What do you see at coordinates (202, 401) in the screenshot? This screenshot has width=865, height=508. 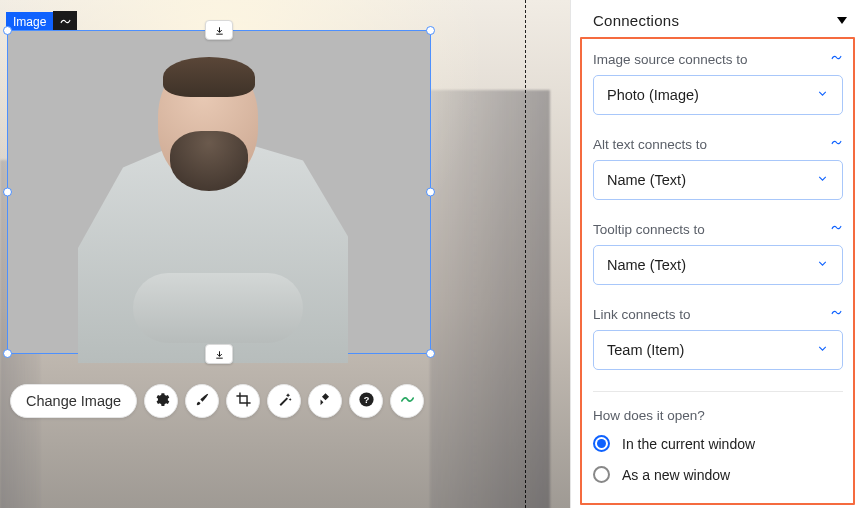 I see `paintbrush-icon` at bounding box center [202, 401].